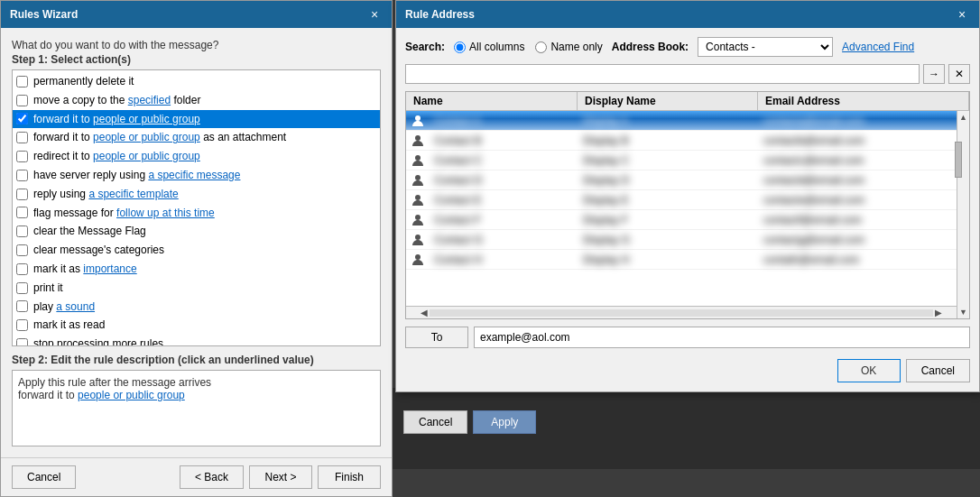 The height and width of the screenshot is (497, 980). I want to click on cancel-button: Cancel, so click(43, 477).